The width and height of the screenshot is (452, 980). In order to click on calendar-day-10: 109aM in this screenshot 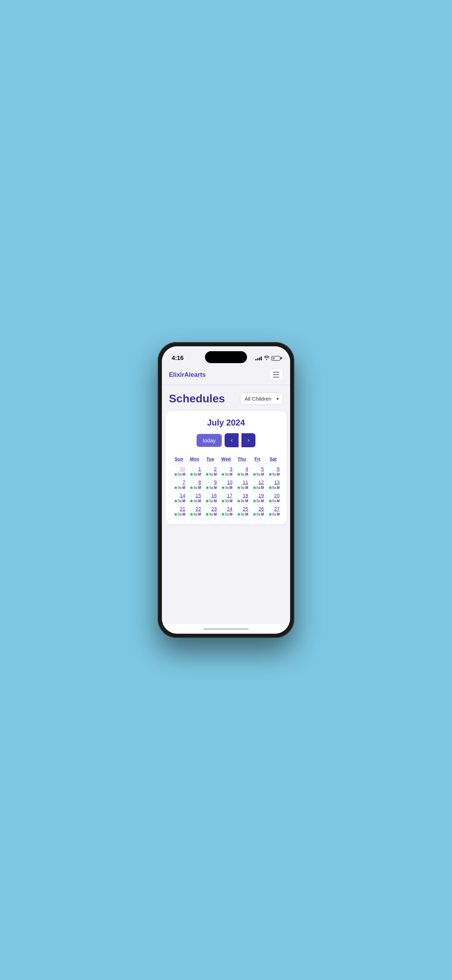, I will do `click(226, 484)`.